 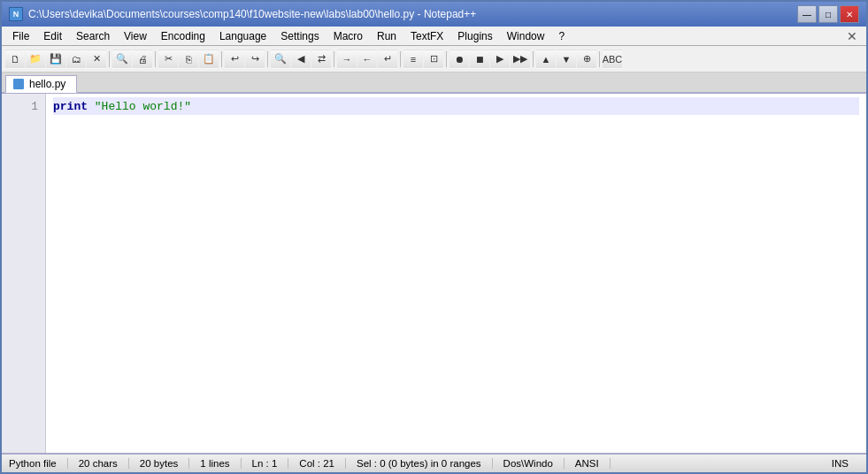 What do you see at coordinates (474, 35) in the screenshot?
I see `menu-plugins: Plugins` at bounding box center [474, 35].